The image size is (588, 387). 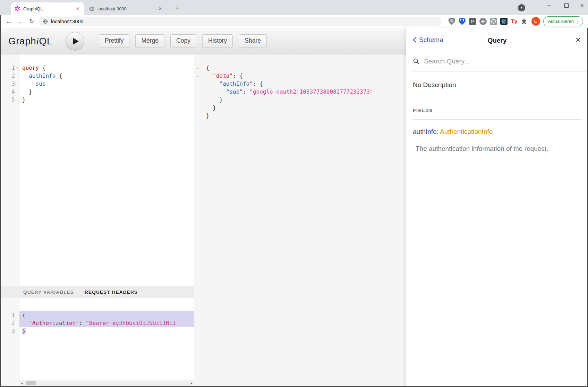 What do you see at coordinates (48, 9) in the screenshot?
I see `tab-graphiql: GraphiQL ✕` at bounding box center [48, 9].